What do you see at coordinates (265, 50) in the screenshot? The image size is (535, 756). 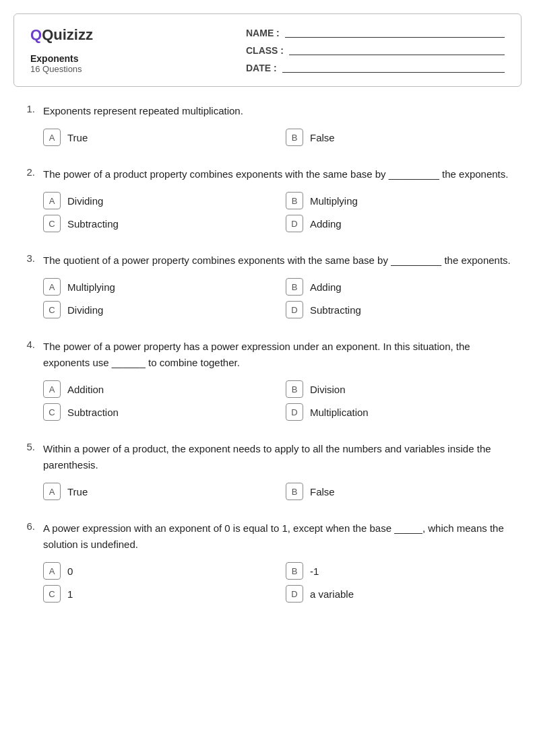 I see `class-label: CLASS :` at bounding box center [265, 50].